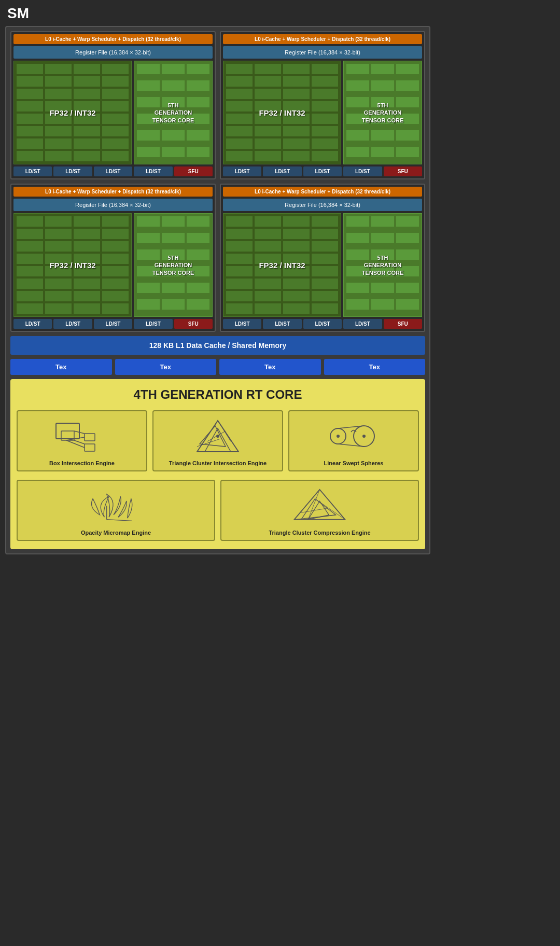 Image resolution: width=560 pixels, height=946 pixels. I want to click on ldst-16: LD/ST, so click(362, 324).